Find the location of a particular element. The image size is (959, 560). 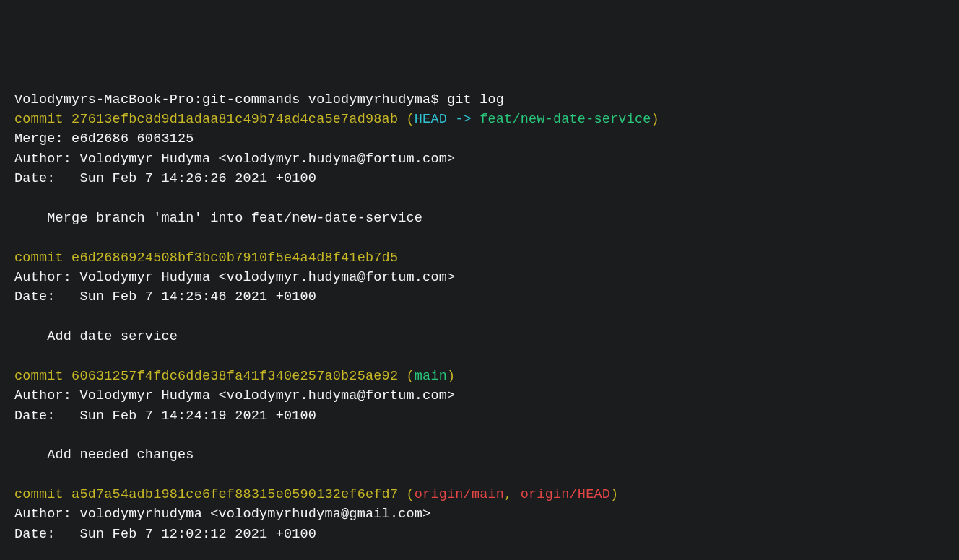

commit-hash: commit a5d7a54adb1981ce6fef88315e0590132… is located at coordinates (207, 495).